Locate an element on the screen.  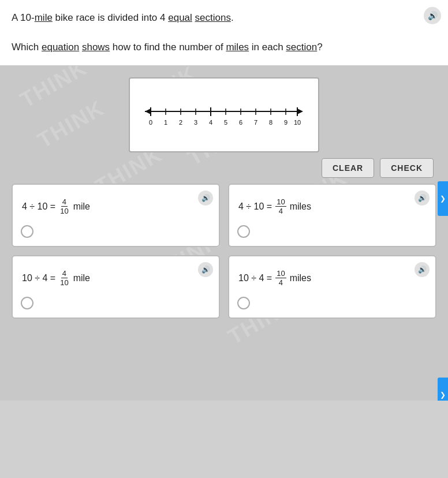
option-b-unit: miles is located at coordinates (300, 207).